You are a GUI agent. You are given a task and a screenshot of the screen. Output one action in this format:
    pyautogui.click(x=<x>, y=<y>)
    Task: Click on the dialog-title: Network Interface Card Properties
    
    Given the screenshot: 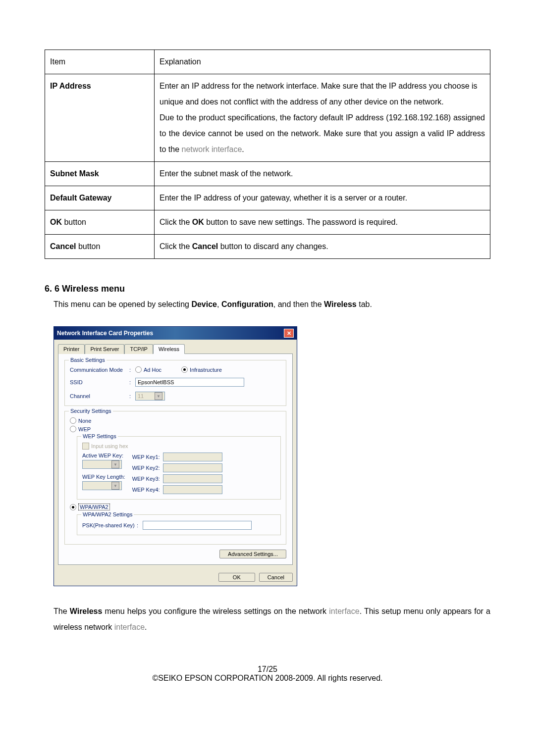 What is the action you would take?
    pyautogui.click(x=105, y=333)
    